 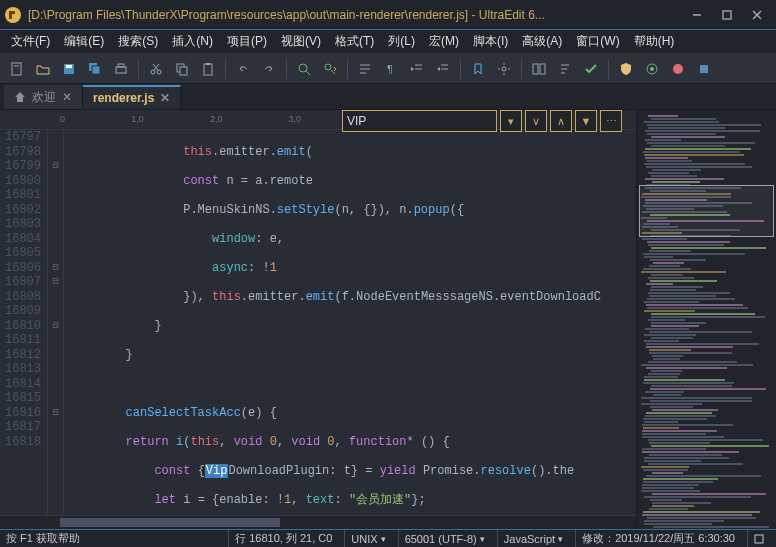 What do you see at coordinates (539, 69) in the screenshot?
I see `compare-button` at bounding box center [539, 69].